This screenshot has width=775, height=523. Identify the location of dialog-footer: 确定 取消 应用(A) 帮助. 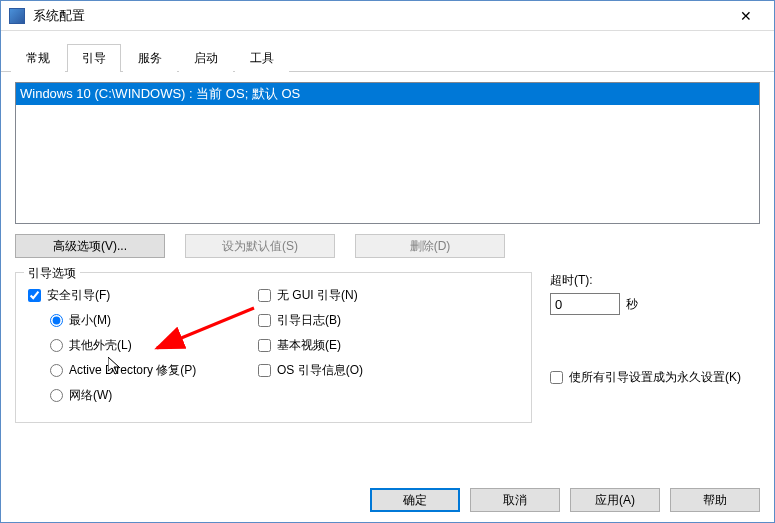
(565, 500).